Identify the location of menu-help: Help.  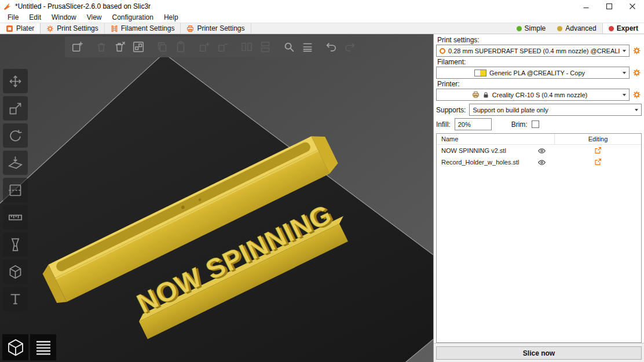
(171, 17).